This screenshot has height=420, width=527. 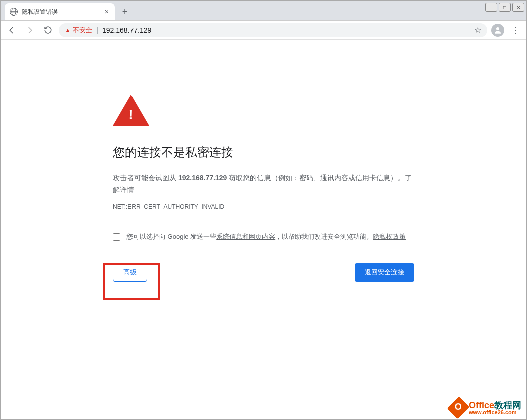 What do you see at coordinates (264, 30) in the screenshot?
I see `toolbar: ▲ 不安全 | 192.168.77.129 ☆ ⋮` at bounding box center [264, 30].